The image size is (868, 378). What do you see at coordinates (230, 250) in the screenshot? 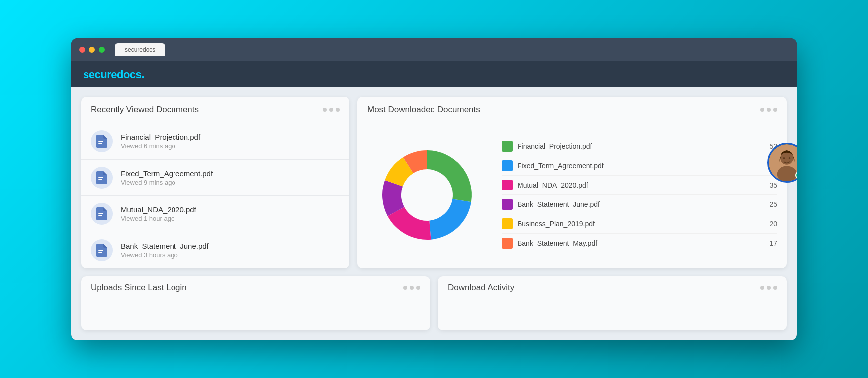
I see `doc-info: Bank_Statement_June.pdf Viewed 3 hours a…` at bounding box center [230, 250].